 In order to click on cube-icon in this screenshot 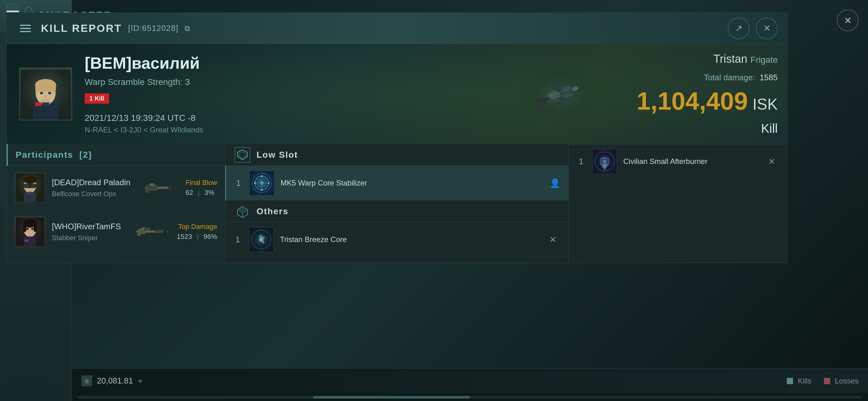, I will do `click(243, 211)`.